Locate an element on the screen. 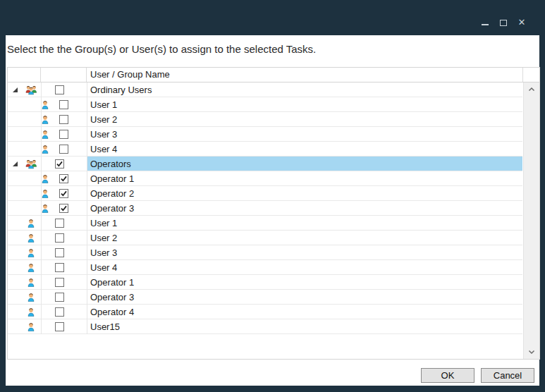  header-cell-checkbox is located at coordinates (63, 75).